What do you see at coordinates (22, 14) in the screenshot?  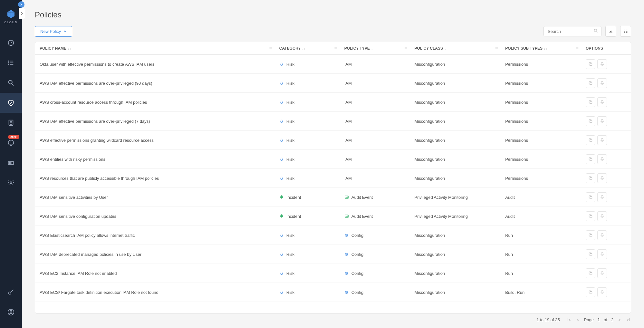 I see `sidebar-expand-button` at bounding box center [22, 14].